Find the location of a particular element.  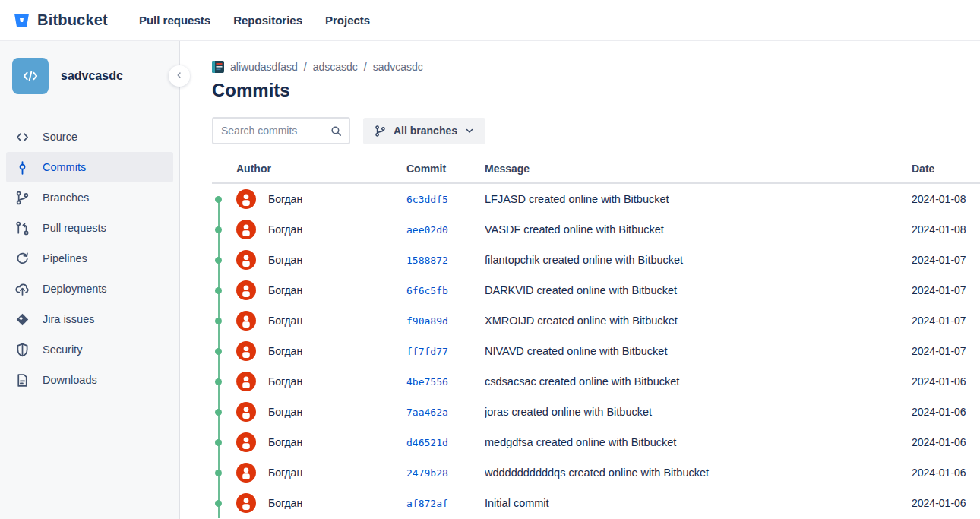

sidebar-item-pull-requests: Pull requests is located at coordinates (90, 228).